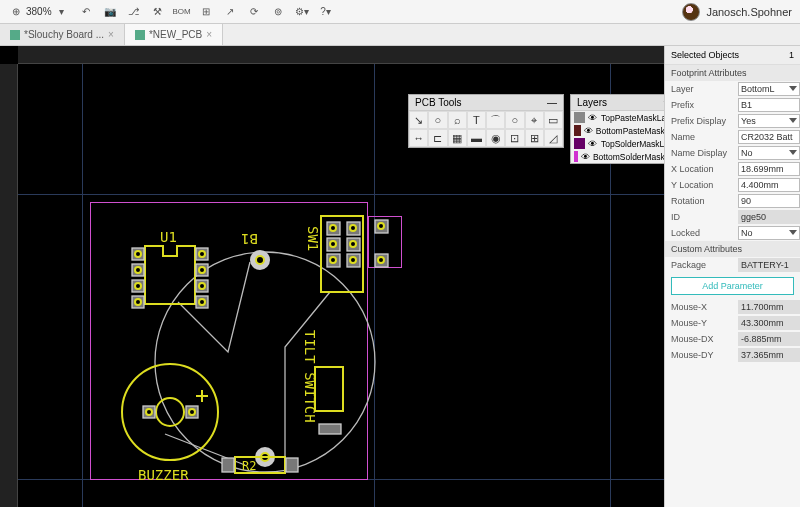 The width and height of the screenshot is (800, 507). What do you see at coordinates (691, 12) in the screenshot?
I see `avatar` at bounding box center [691, 12].